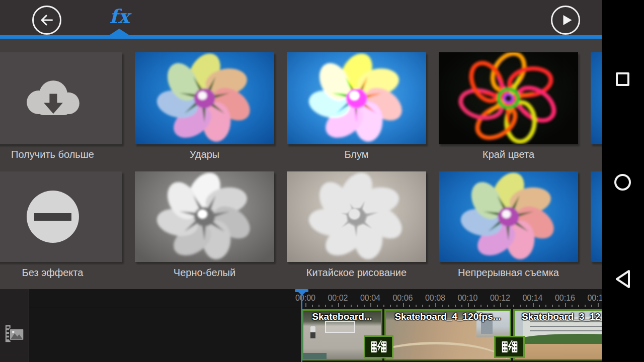 Image resolution: width=644 pixels, height=362 pixels. Describe the element at coordinates (508, 273) in the screenshot. I see `effect-label: Непрерывная съемка` at that location.